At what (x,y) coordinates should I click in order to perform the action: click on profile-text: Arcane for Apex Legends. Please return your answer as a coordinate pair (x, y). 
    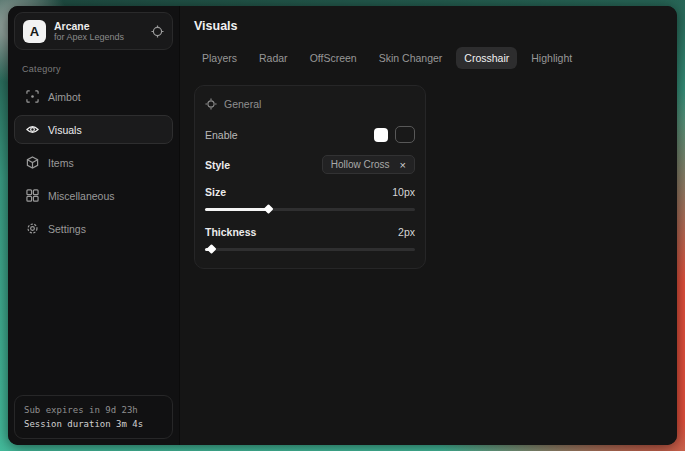
    Looking at the image, I should click on (98, 32).